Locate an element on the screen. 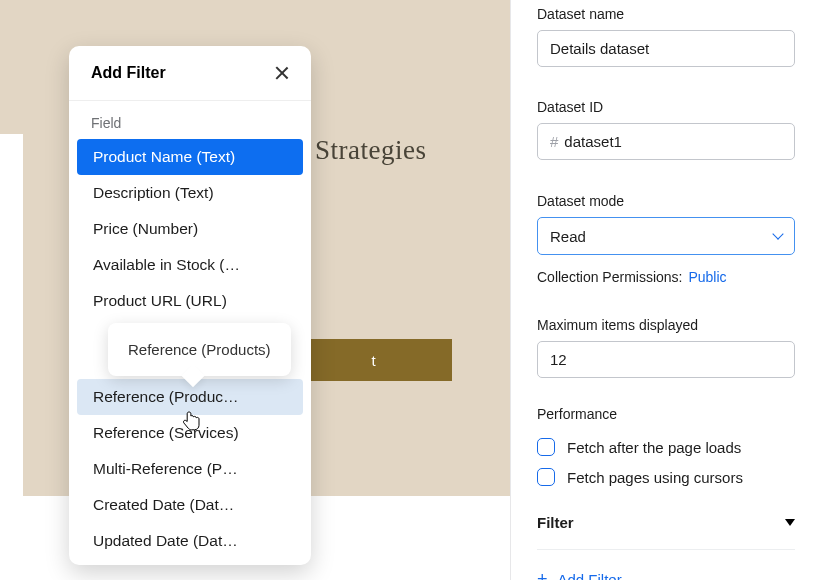 The height and width of the screenshot is (580, 823). field-item-updated-date: Updated Date (Dat… is located at coordinates (190, 541).